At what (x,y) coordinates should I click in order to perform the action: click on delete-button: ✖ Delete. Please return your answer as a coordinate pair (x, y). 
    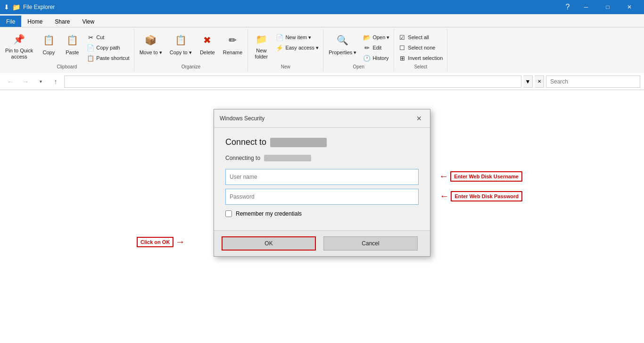
    Looking at the image, I should click on (207, 46).